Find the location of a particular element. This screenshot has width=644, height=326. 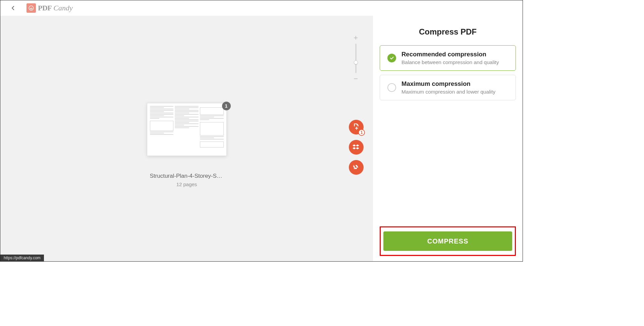

status-bar-url: https://pdfcandy.com is located at coordinates (22, 258).